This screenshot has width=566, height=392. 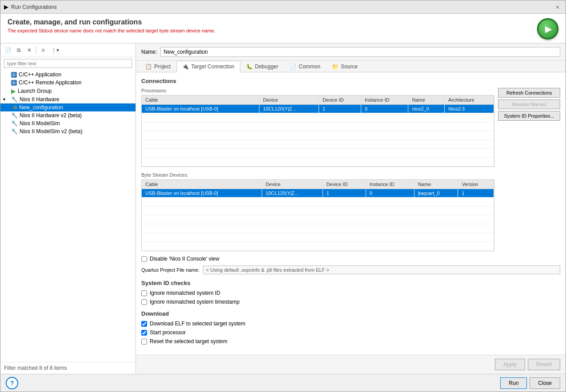 What do you see at coordinates (8, 50) in the screenshot?
I see `new-config-button: 📄` at bounding box center [8, 50].